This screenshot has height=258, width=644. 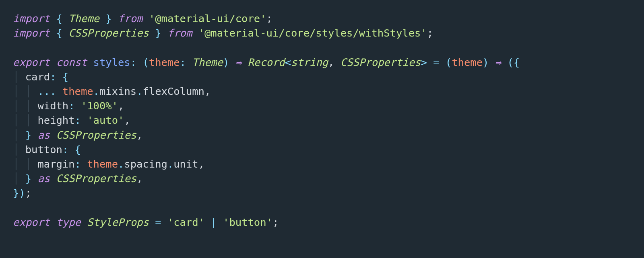 What do you see at coordinates (288, 62) in the screenshot?
I see `angle-open: <` at bounding box center [288, 62].